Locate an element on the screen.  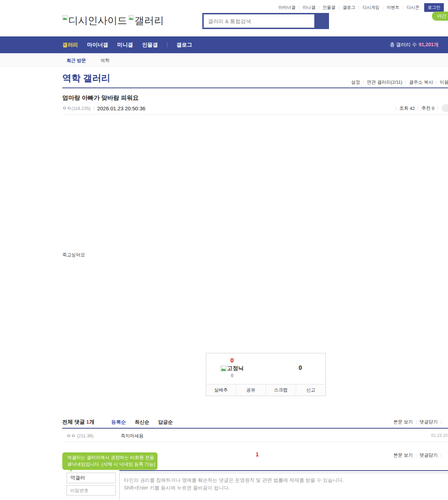
total-gallery-number: 91,201개 is located at coordinates (428, 45).